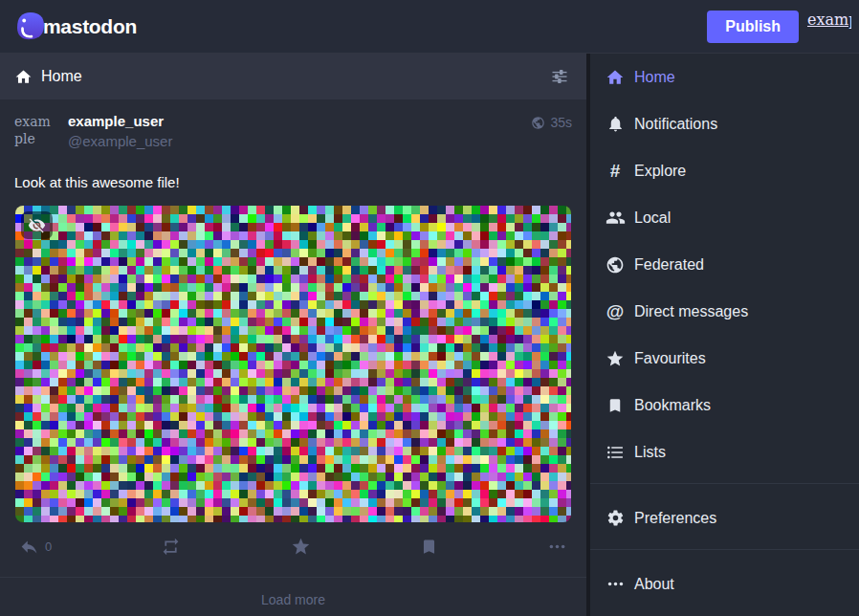  I want to click on sidebar-item-preferences: Preferences, so click(725, 518).